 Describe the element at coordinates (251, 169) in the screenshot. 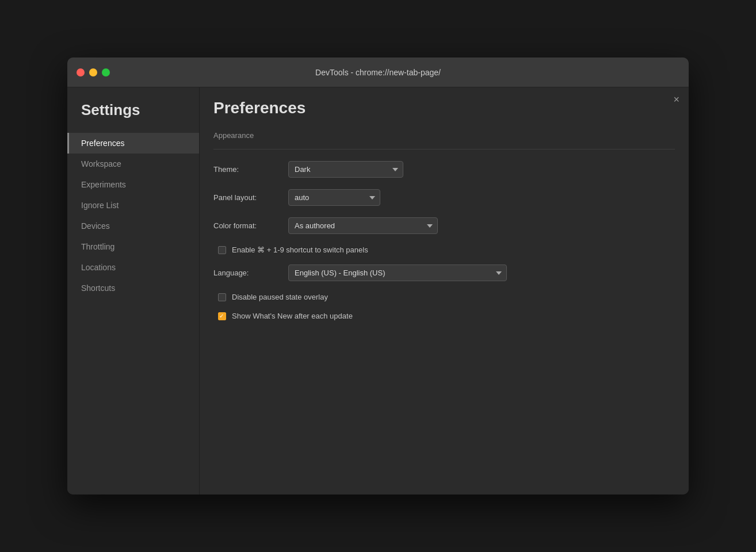

I see `theme-label: Theme:` at that location.